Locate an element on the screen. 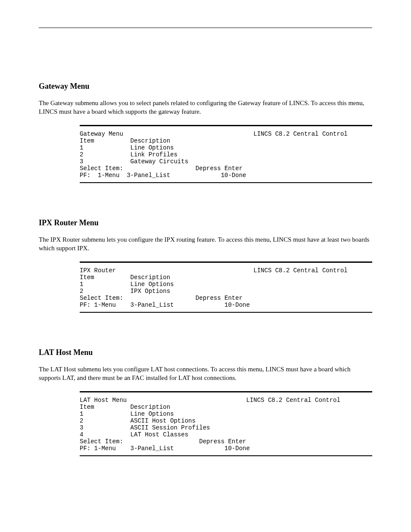 This screenshot has height=532, width=411. section-title: IPX Router Menu is located at coordinates (206, 223).